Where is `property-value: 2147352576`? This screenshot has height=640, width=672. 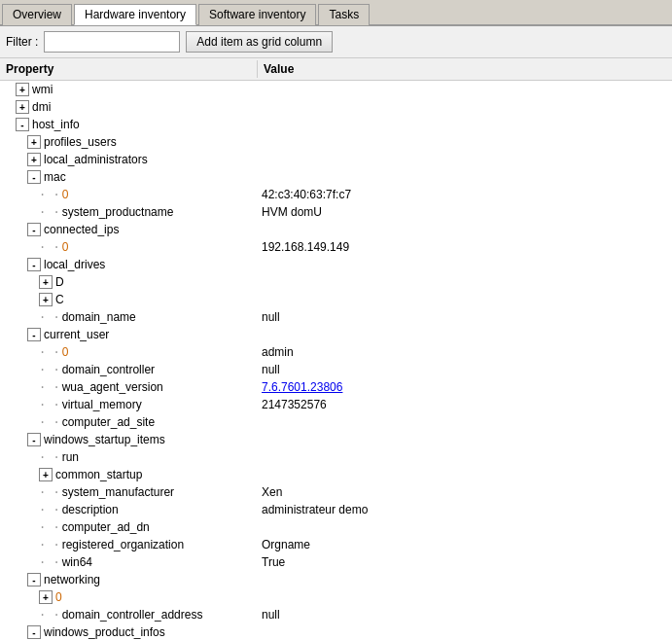
property-value: 2147352576 is located at coordinates (294, 405).